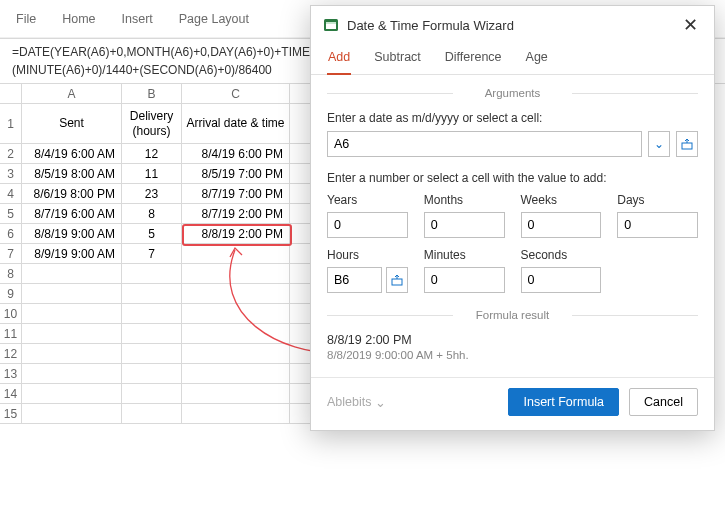 This screenshot has height=525, width=725. What do you see at coordinates (11, 214) in the screenshot?
I see `row-header: 5` at bounding box center [11, 214].